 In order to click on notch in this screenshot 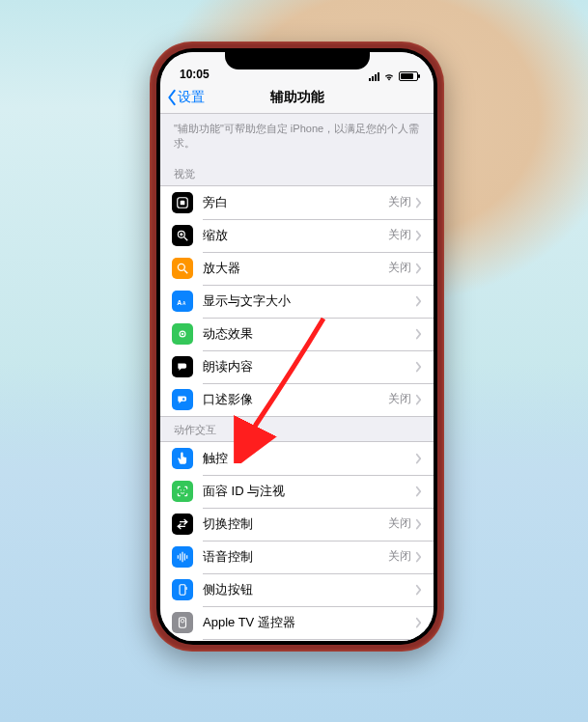, I will do `click(297, 59)`.